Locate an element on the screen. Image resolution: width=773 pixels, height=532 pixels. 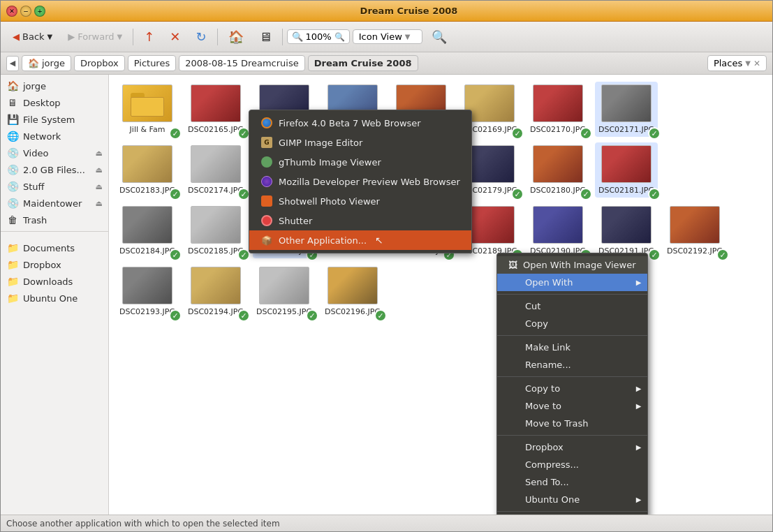
window-controls: ✕ − + is located at coordinates (26, 11).